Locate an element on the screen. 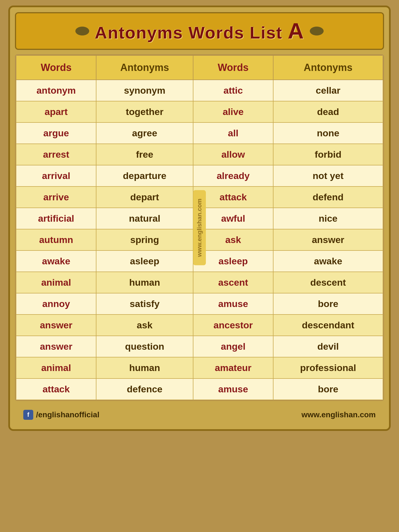 The width and height of the screenshot is (399, 532). cell-11-2: ancestor is located at coordinates (233, 325).